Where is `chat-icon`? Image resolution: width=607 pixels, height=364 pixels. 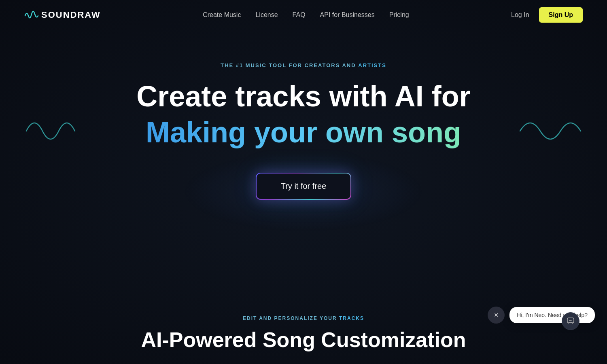 chat-icon is located at coordinates (571, 321).